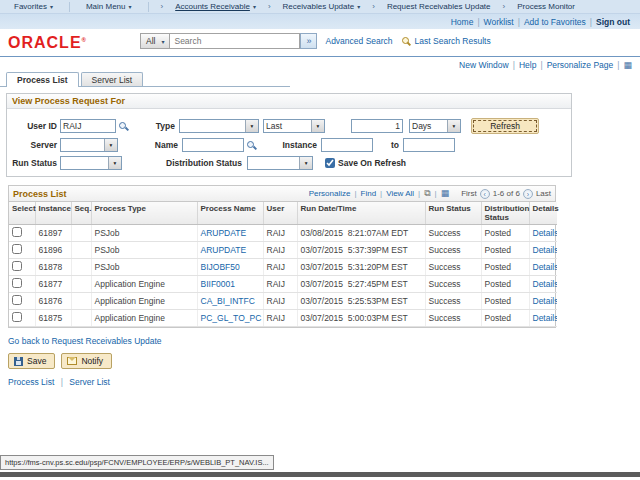  Describe the element at coordinates (499, 22) in the screenshot. I see `worklist-link: Worklist` at that location.